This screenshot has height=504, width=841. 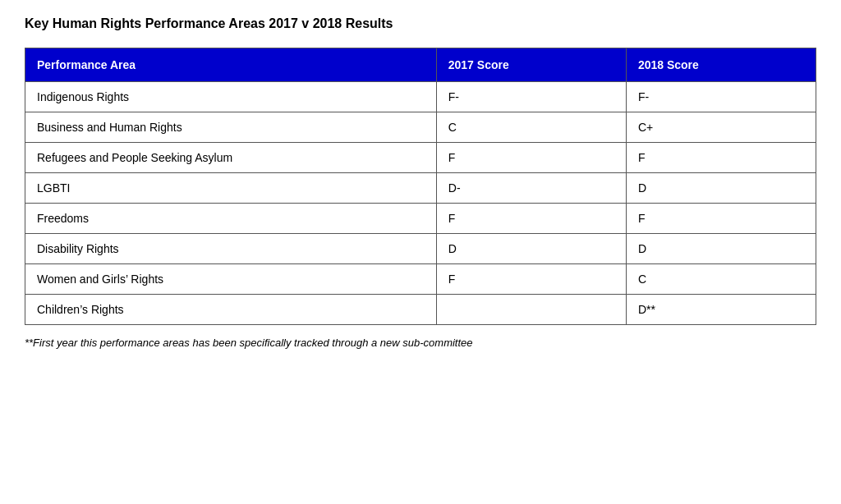 What do you see at coordinates (531, 189) in the screenshot?
I see `cell-2017-score: D-` at bounding box center [531, 189].